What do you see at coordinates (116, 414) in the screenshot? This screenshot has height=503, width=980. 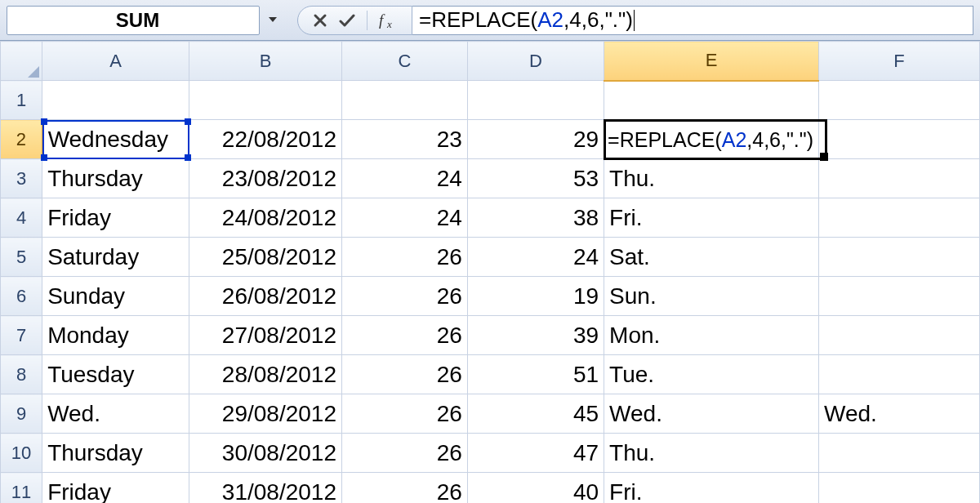 I see `cell-A9: Wed.` at bounding box center [116, 414].